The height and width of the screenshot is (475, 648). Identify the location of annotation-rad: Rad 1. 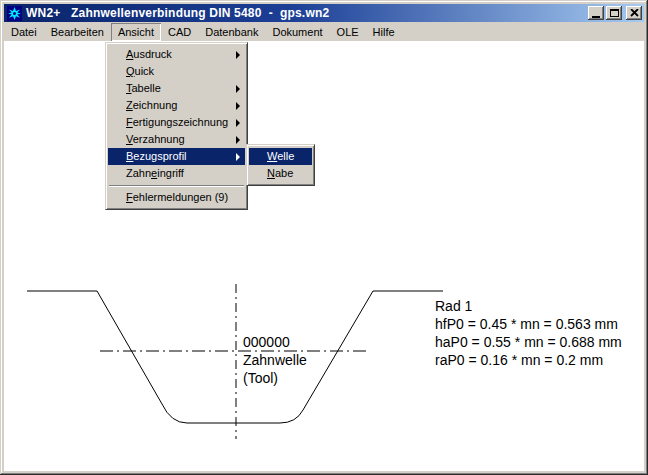
(454, 306).